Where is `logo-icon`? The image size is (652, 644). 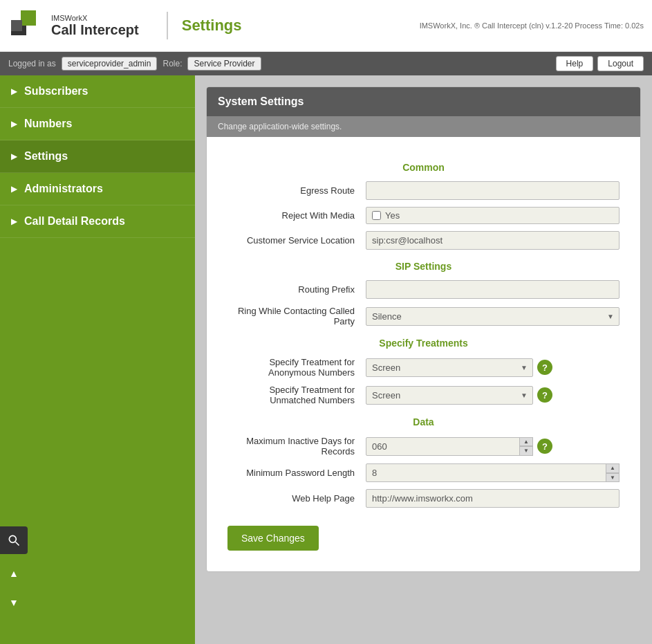
logo-icon is located at coordinates (26, 26).